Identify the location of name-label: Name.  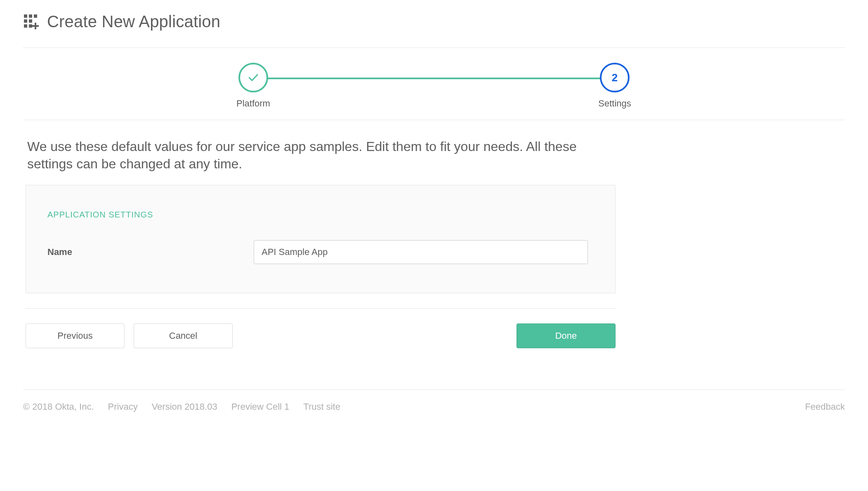
(151, 252).